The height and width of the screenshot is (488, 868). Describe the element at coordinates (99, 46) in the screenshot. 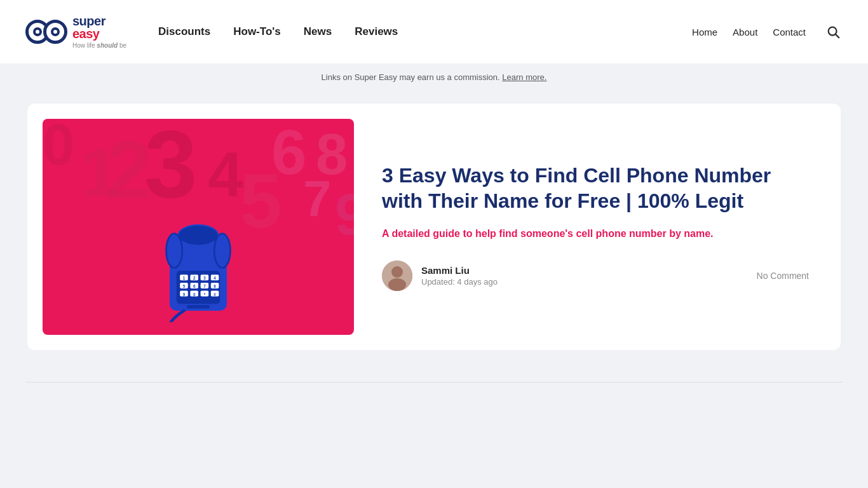

I see `logo-tagline: How life should be` at that location.